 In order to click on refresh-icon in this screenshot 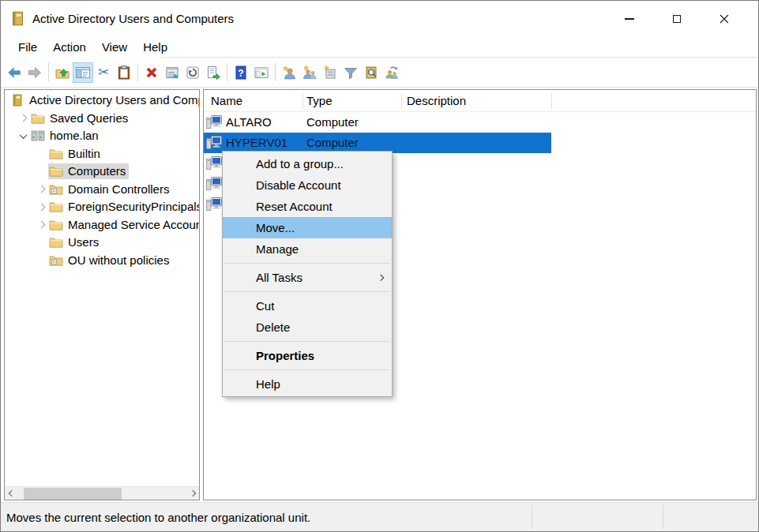, I will do `click(193, 73)`.